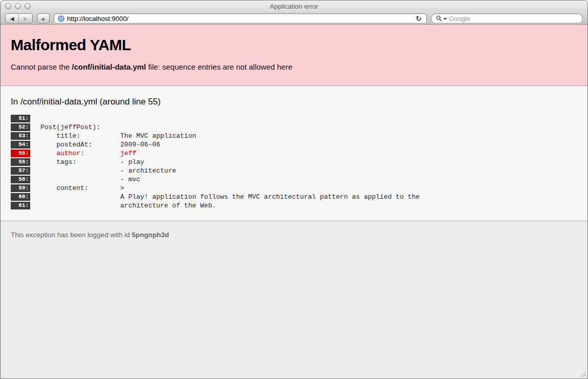 The image size is (588, 379). What do you see at coordinates (18, 6) in the screenshot?
I see `traffic-lights` at bounding box center [18, 6].